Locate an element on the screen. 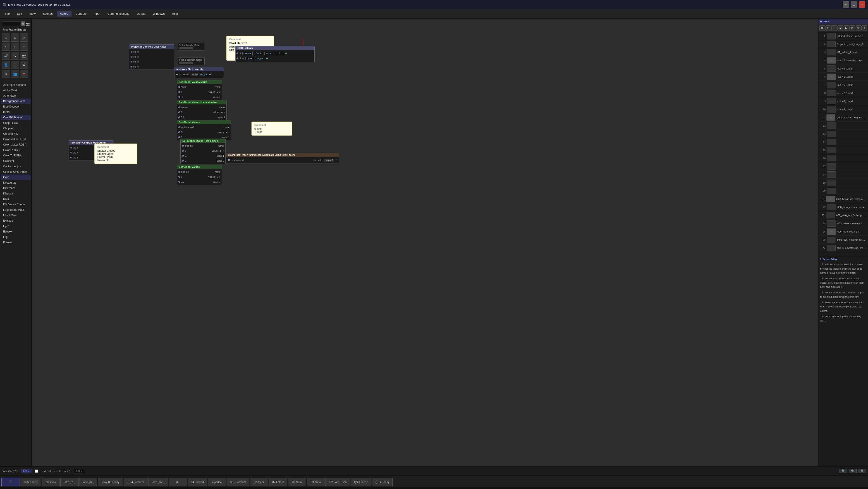  scene-tab: 09 Anna is located at coordinates (316, 482).